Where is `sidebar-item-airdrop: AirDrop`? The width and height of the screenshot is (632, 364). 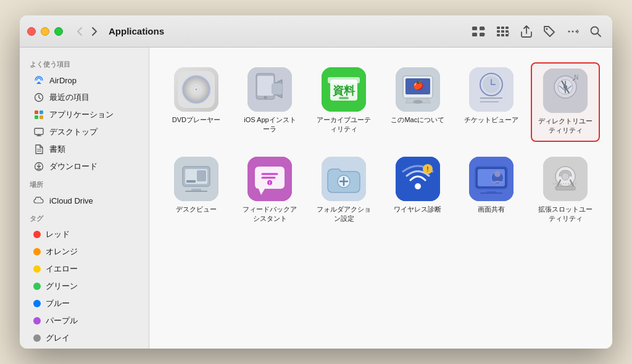 sidebar-item-airdrop: AirDrop is located at coordinates (84, 80).